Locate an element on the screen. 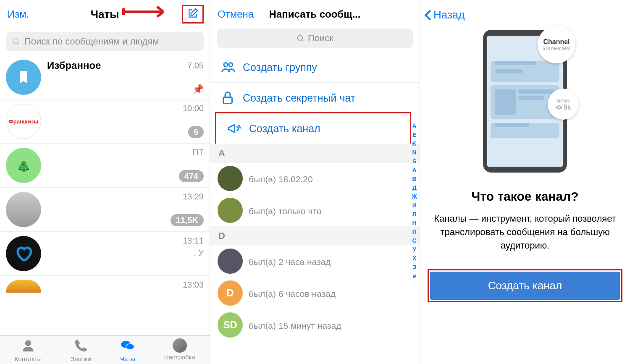  contact-row: SD был(а) 15 минут назад is located at coordinates (315, 325).